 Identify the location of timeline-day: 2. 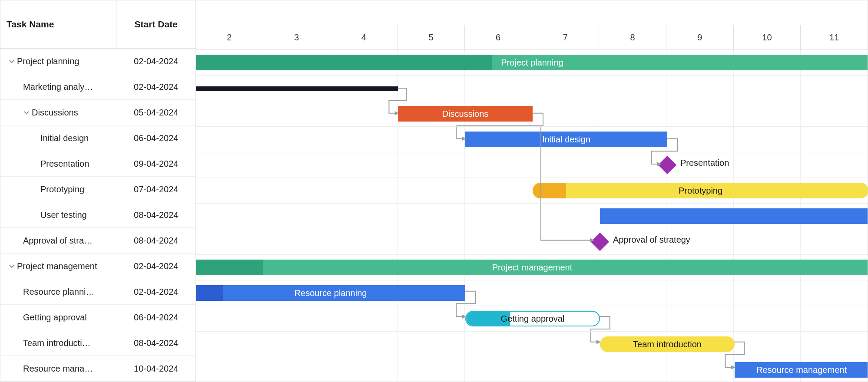
(229, 37).